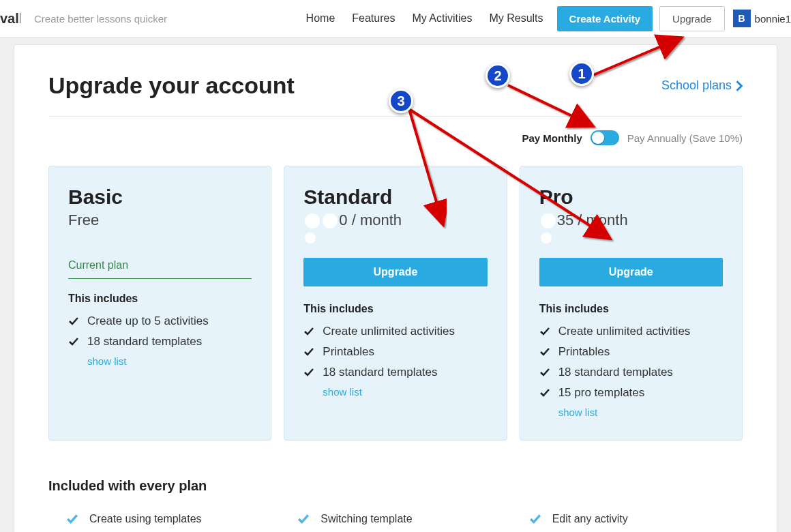 This screenshot has height=532, width=791. What do you see at coordinates (692, 19) in the screenshot?
I see `upgrade-button: Upgrade` at bounding box center [692, 19].